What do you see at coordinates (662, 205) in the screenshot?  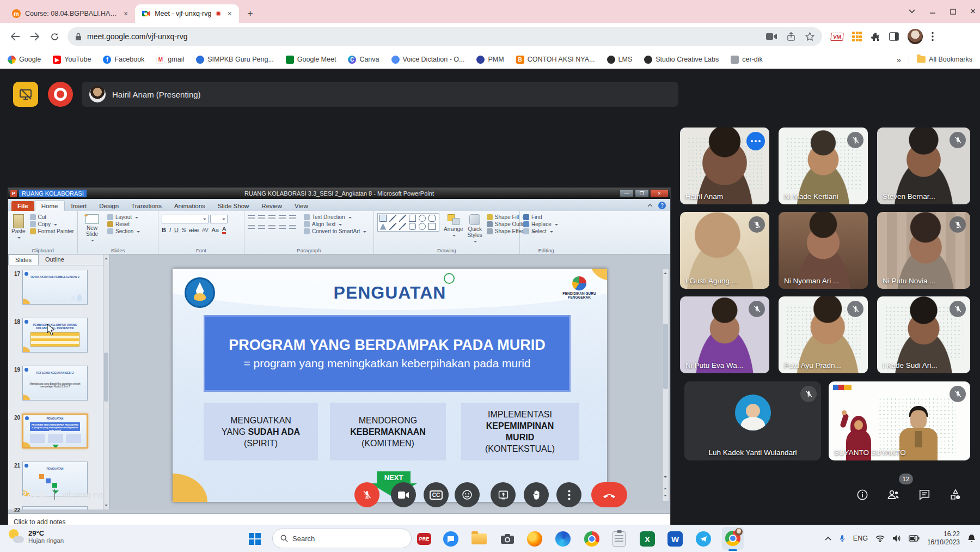 I see `help-icon: ?` at bounding box center [662, 205].